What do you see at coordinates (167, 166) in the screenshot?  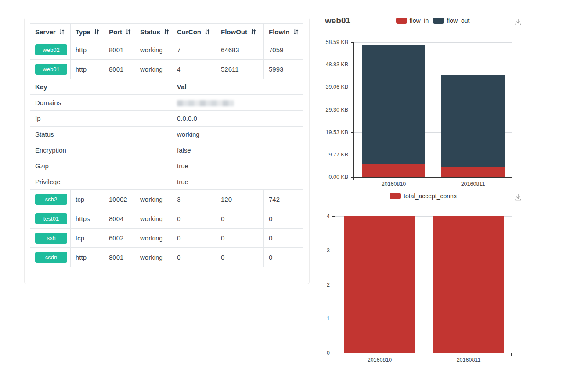 I see `detail-row-gzip: Gziptrue` at bounding box center [167, 166].